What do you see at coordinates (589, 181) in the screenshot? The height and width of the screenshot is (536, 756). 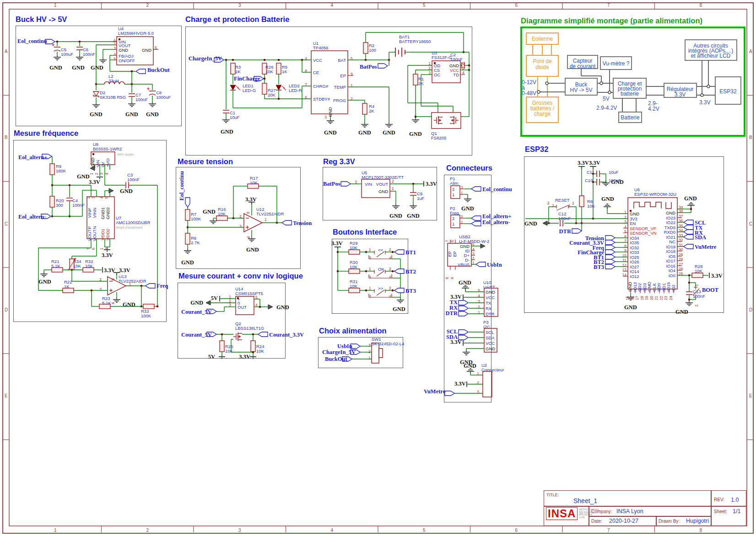 I see `schematic-label: C10` at bounding box center [589, 181].